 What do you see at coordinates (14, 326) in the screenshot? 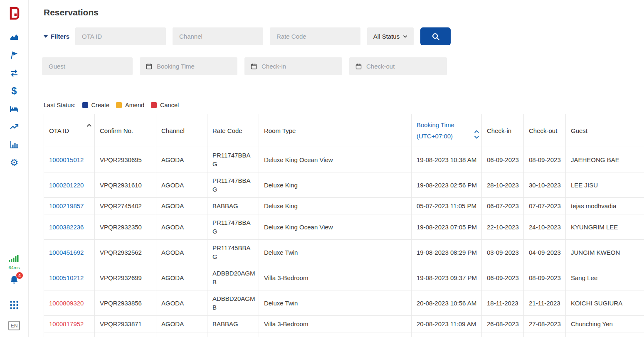
I see `language-selector: EN` at bounding box center [14, 326].